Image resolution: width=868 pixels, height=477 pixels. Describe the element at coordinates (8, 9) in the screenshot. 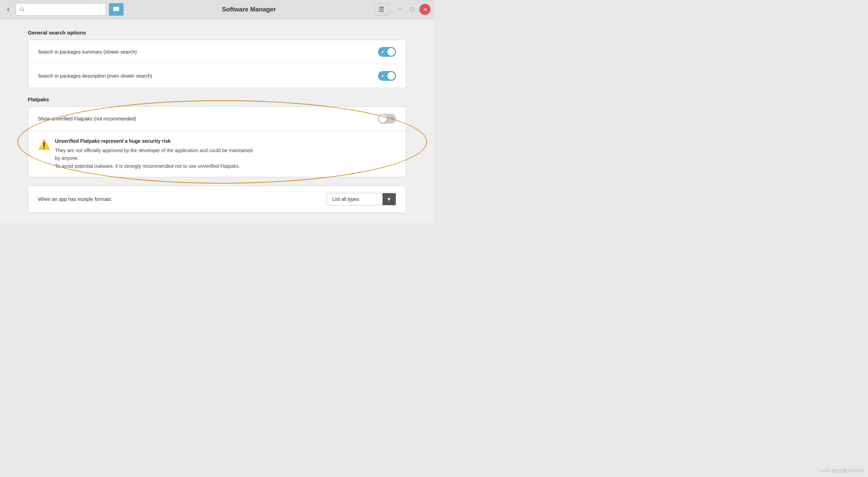

I see `back-button: ‹` at that location.